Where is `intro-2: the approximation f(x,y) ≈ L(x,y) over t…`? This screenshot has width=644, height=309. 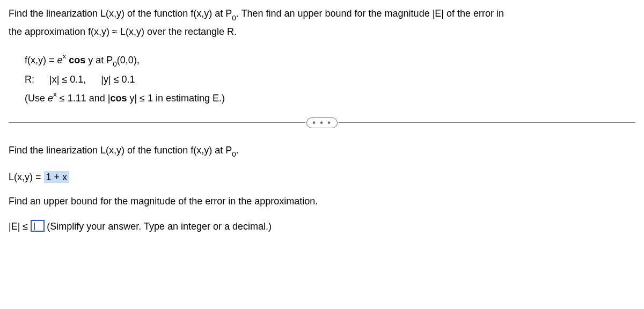 intro-2: the approximation f(x,y) ≈ L(x,y) over t… is located at coordinates (122, 32).